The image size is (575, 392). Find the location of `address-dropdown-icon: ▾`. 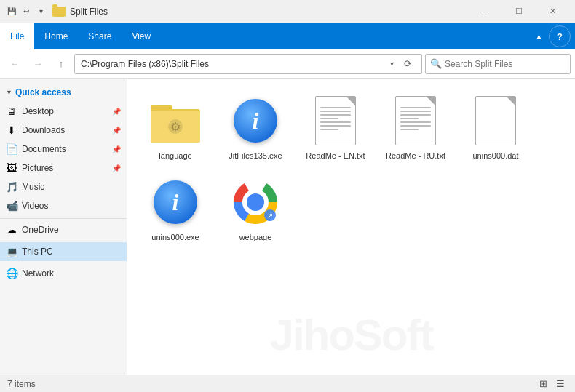

address-dropdown-icon: ▾ is located at coordinates (392, 64).